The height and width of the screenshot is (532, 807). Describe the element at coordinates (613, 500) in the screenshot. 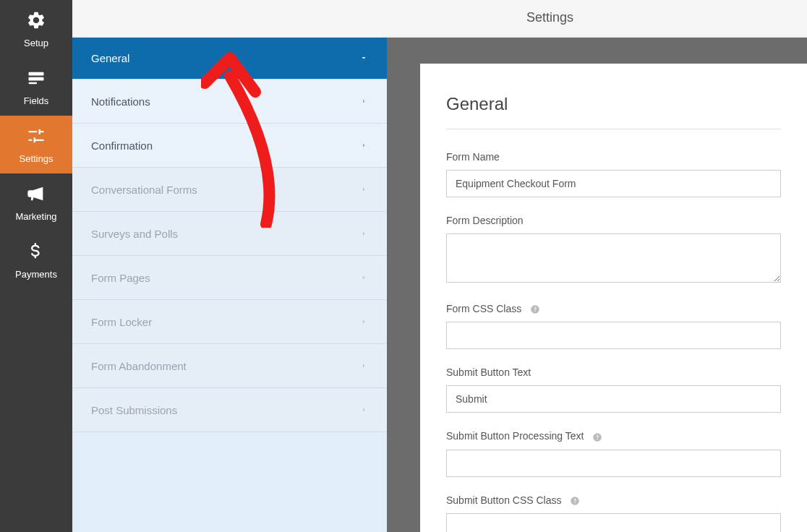

I see `submit-css-label: Submit Button CSS Class` at that location.